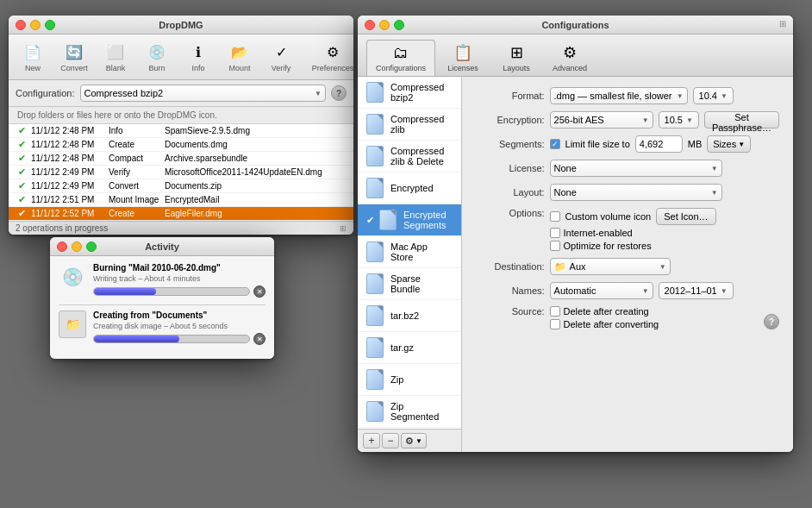 Image resolution: width=812 pixels, height=508 pixels. I want to click on segments-inner: ✓ Limit file size to 4,692 MB Sizes ▼, so click(651, 144).